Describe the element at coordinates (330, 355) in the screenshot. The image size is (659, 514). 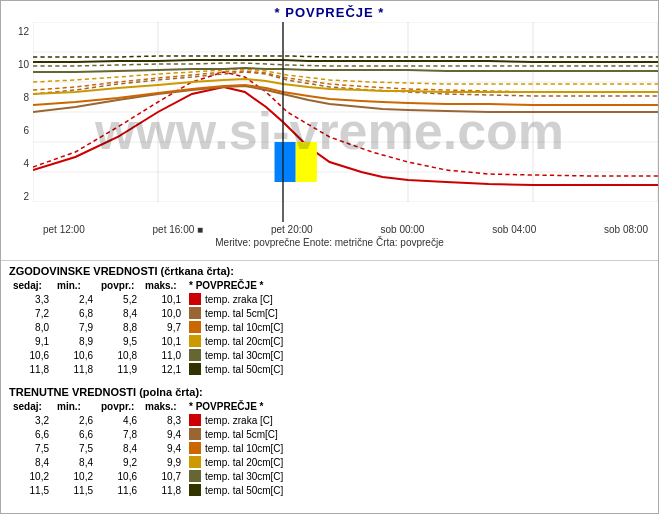
I see `table-row: 10,6 10,6 10,8 11,0 temp. tal 30cm[C]` at that location.